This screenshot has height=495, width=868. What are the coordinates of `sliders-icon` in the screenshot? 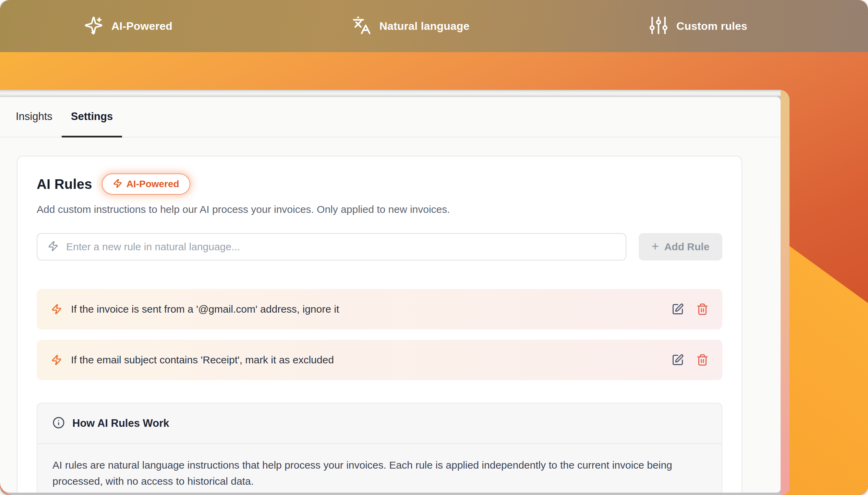 It's located at (659, 26).